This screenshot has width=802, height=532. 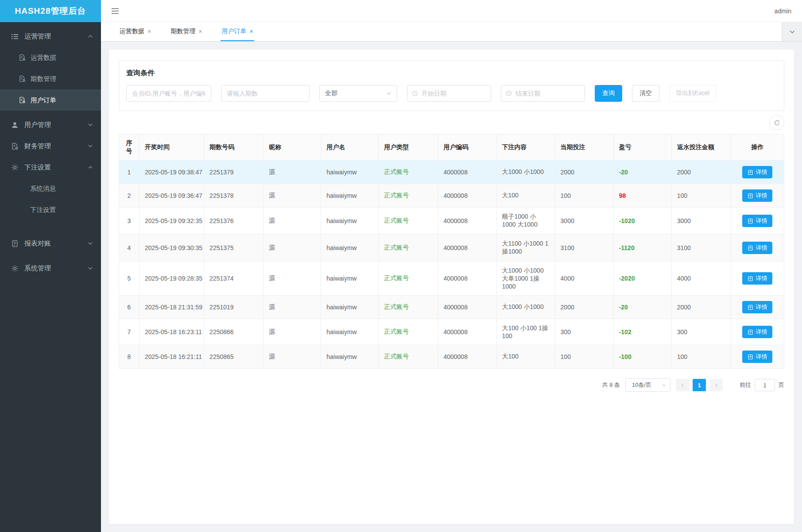 What do you see at coordinates (50, 100) in the screenshot?
I see `sidebar-item-user-orders: 用户订单` at bounding box center [50, 100].